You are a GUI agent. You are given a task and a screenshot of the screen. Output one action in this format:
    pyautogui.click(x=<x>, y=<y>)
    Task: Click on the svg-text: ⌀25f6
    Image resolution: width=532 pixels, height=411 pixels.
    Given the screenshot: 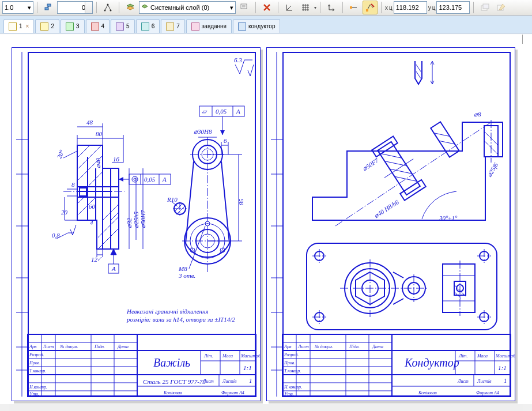 What is the action you would take?
    pyautogui.click(x=493, y=169)
    